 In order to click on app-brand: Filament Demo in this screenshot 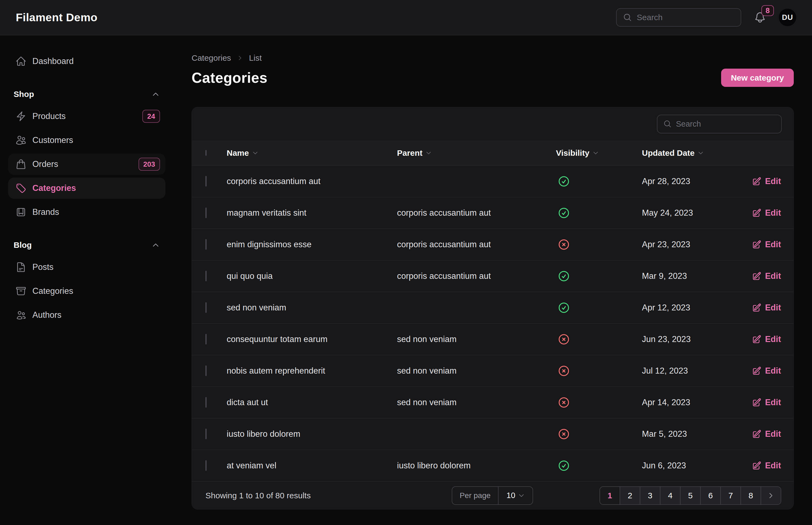, I will do `click(57, 18)`.